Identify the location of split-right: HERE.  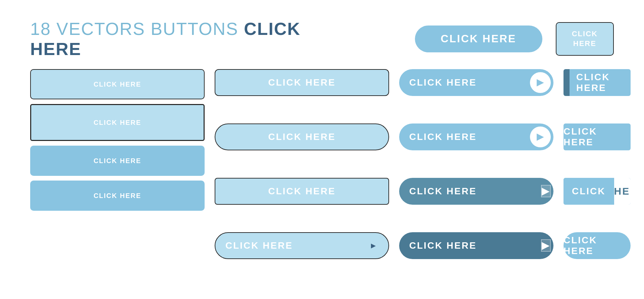
(623, 191).